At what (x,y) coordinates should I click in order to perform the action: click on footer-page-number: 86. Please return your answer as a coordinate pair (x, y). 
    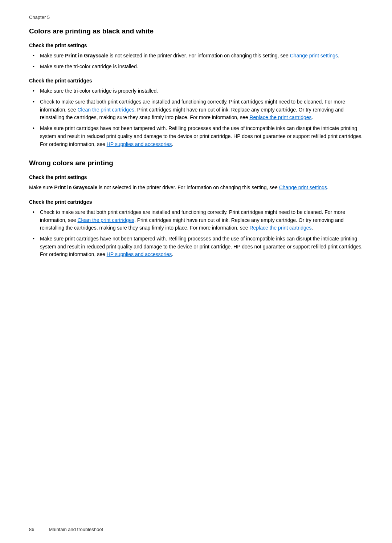
    Looking at the image, I should click on (32, 530).